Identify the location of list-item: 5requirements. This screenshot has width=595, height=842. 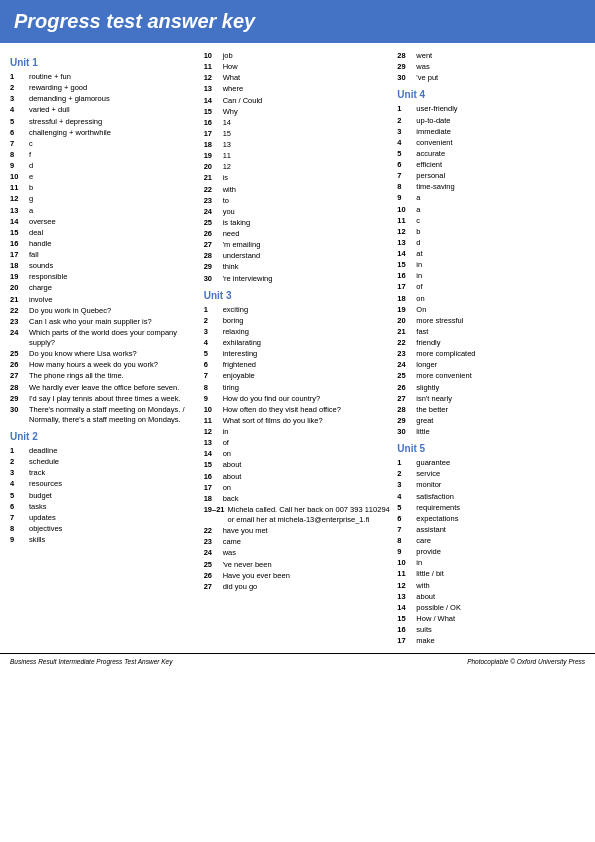
(491, 508).